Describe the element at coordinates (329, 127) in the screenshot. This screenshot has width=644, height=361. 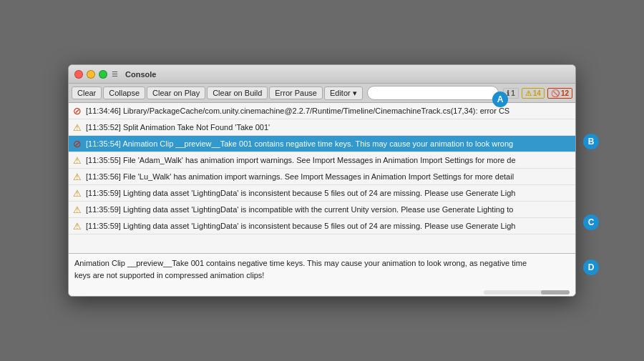
I see `log-text: [11:35:52] Split Animation Take Not Foun…` at that location.